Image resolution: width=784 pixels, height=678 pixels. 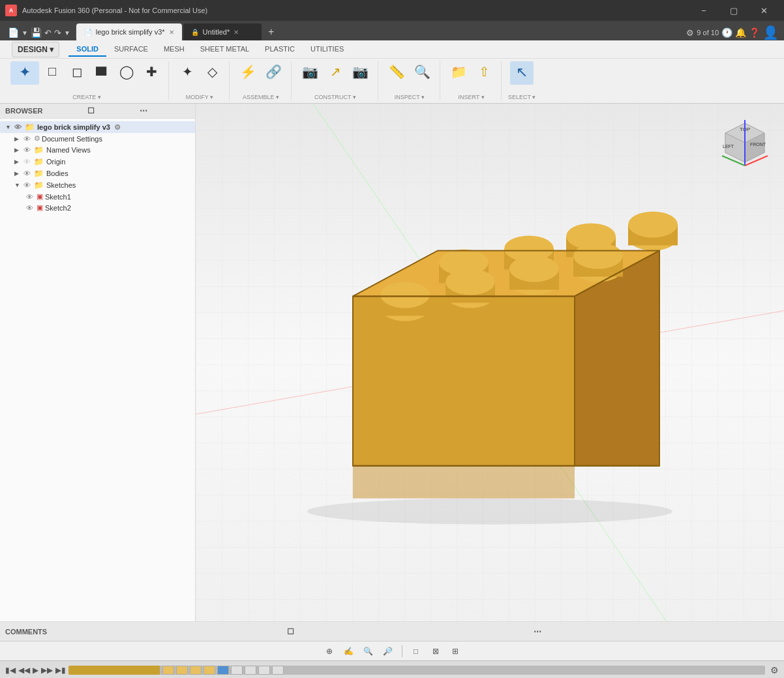 I want to click on tab-mesh: MESH, so click(x=174, y=50).